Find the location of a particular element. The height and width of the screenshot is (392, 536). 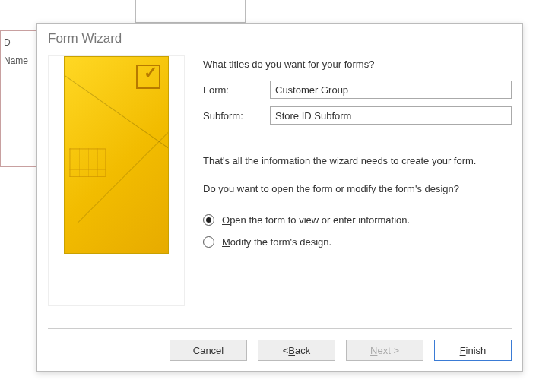

form-label: Form: is located at coordinates (233, 90).